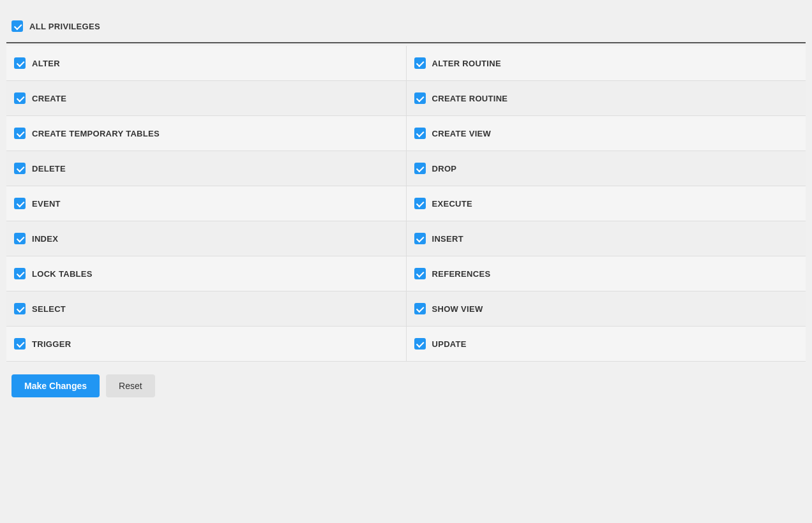  Describe the element at coordinates (420, 98) in the screenshot. I see `checkbox-create-routine` at that location.